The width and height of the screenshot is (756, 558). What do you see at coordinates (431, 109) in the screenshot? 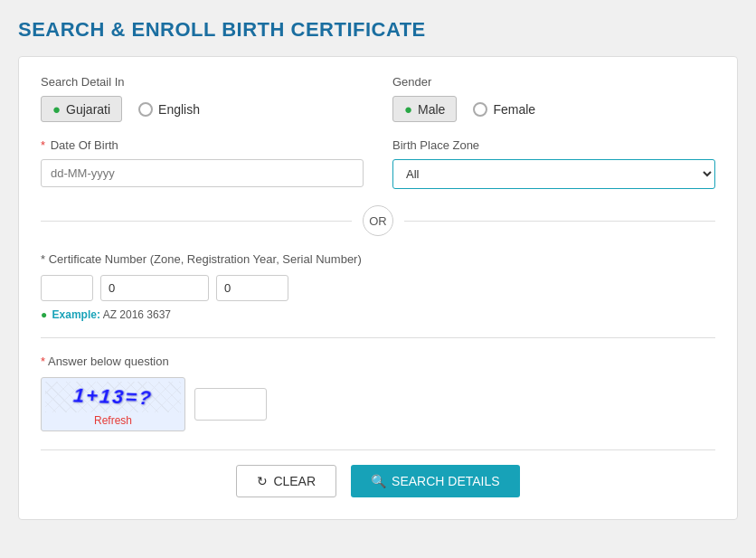
I see `male-label: Male` at bounding box center [431, 109].